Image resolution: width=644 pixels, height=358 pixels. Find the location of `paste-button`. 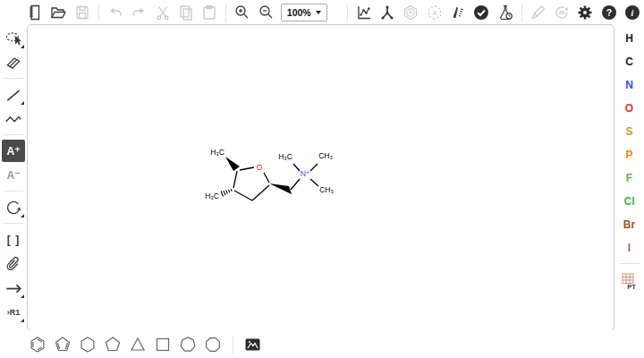

paste-button is located at coordinates (209, 13).